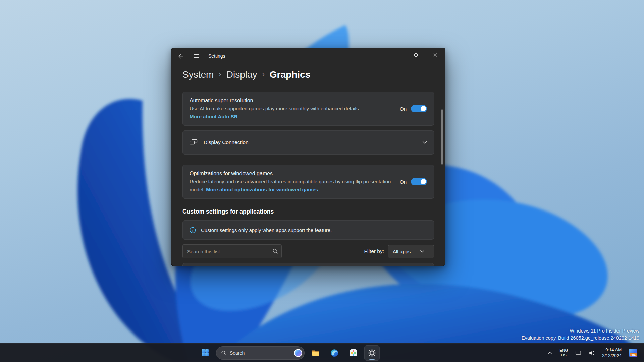 The image size is (644, 362). What do you see at coordinates (308, 230) in the screenshot?
I see `info-card: Custom settings only apply when apps sup…` at bounding box center [308, 230].